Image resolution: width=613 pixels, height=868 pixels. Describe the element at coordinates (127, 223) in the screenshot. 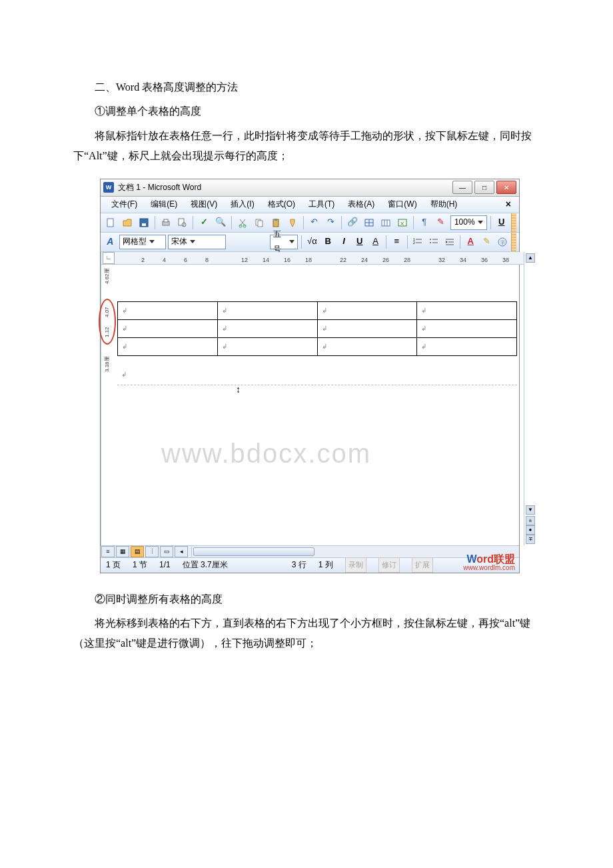

I see `open-icon` at that location.